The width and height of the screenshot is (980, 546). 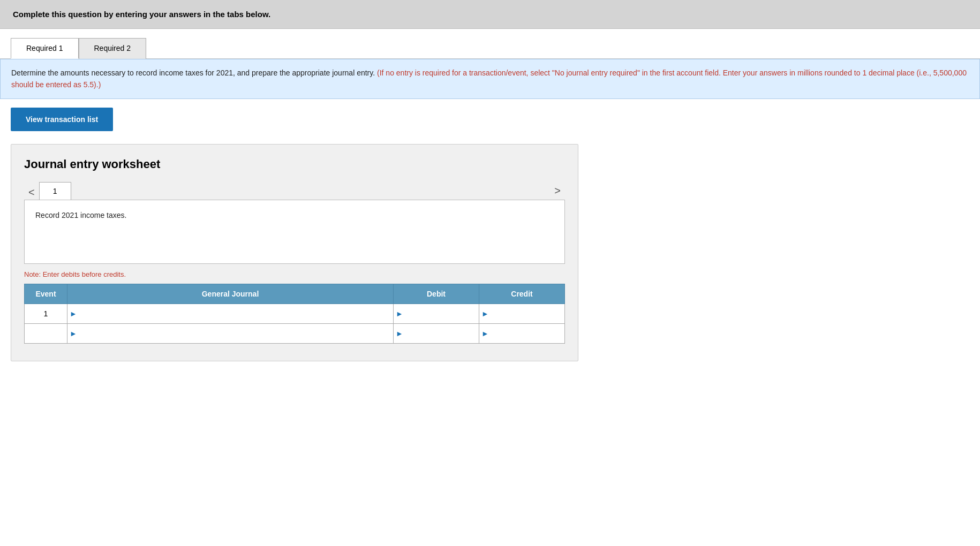 I want to click on col-header-journal: General Journal, so click(x=230, y=293).